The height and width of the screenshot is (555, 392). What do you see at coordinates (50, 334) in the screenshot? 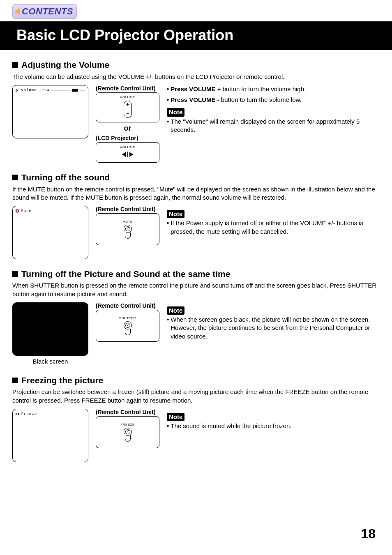
I see `osd-illustration-container: Black screen` at bounding box center [50, 334].